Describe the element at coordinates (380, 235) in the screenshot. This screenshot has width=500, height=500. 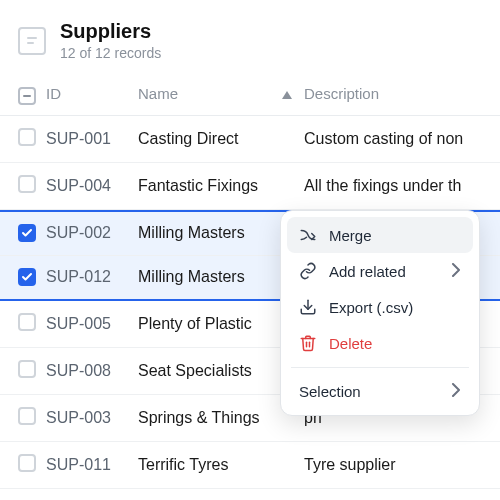
I see `menu-item-merge: Merge` at that location.